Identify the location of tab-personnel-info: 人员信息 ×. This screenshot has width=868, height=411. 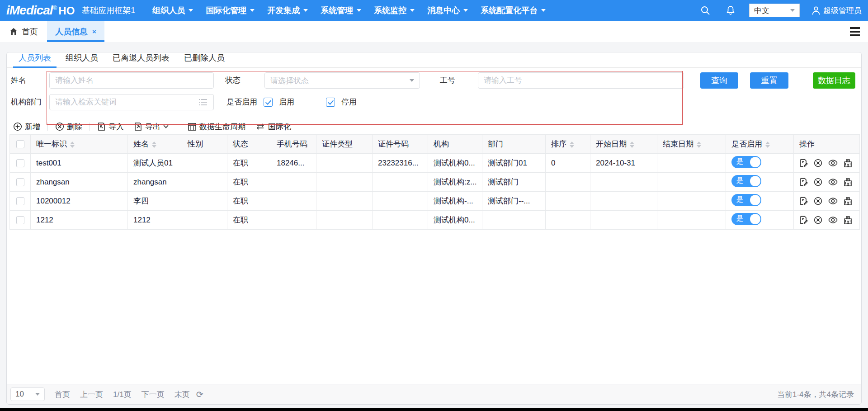
(76, 32).